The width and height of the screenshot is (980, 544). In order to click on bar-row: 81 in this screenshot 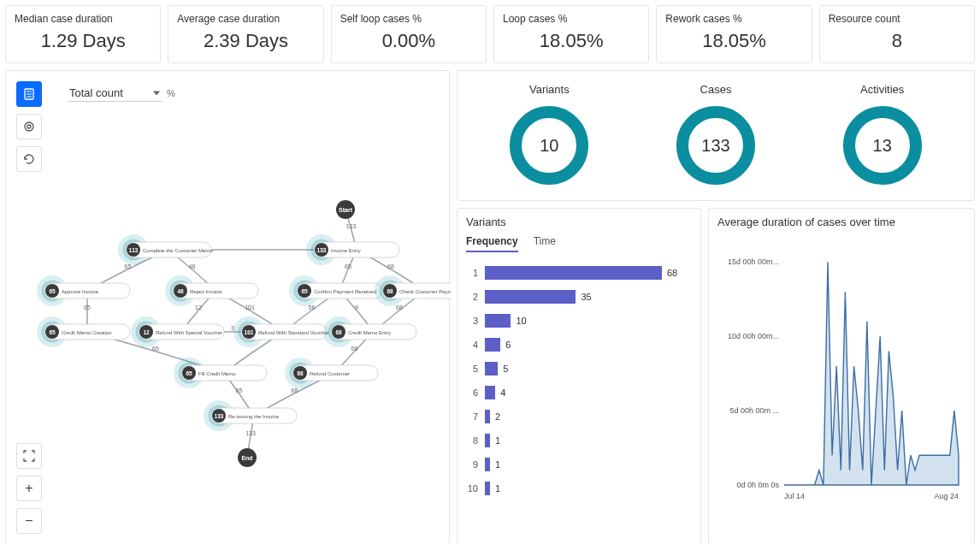, I will do `click(579, 441)`.